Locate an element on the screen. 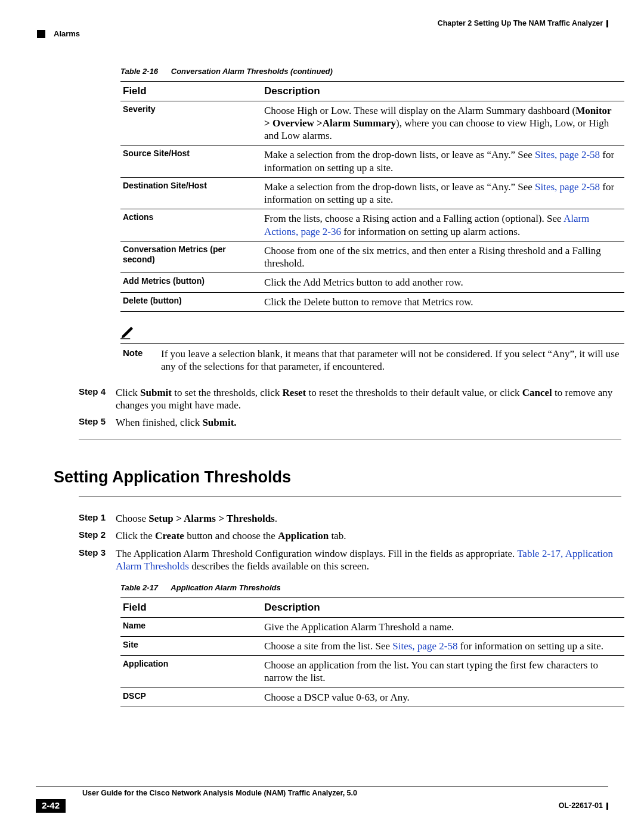  table17-caption: Table 2-17 Application Alarm Thresholds is located at coordinates (364, 588).